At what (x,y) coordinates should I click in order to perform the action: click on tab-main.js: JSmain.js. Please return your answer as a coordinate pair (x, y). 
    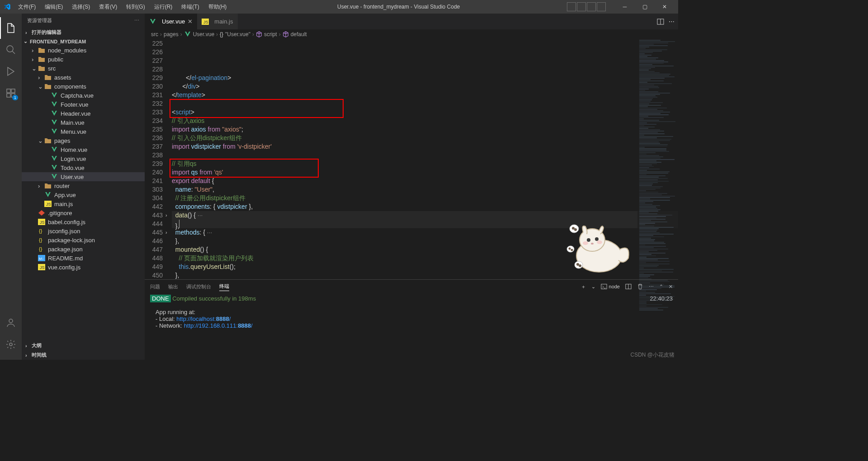
    Looking at the image, I should click on (217, 22).